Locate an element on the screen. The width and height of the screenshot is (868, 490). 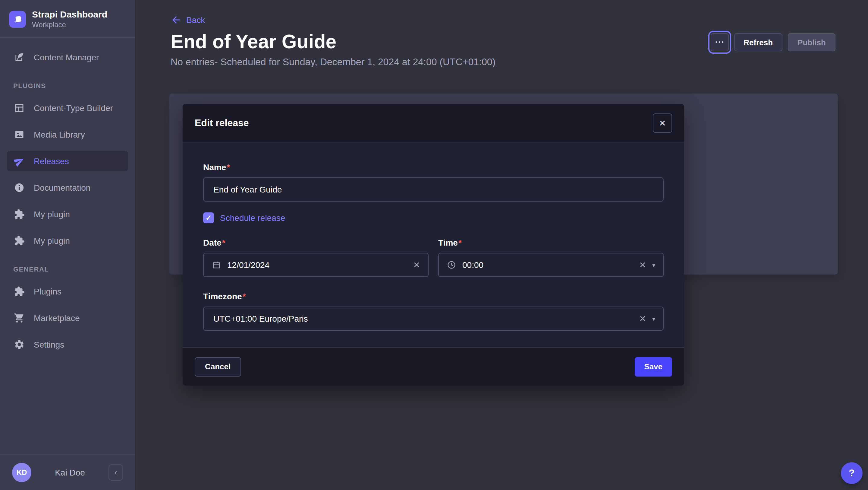
sidebar-item-content-type-builder: Content-Type Builder is located at coordinates (67, 108).